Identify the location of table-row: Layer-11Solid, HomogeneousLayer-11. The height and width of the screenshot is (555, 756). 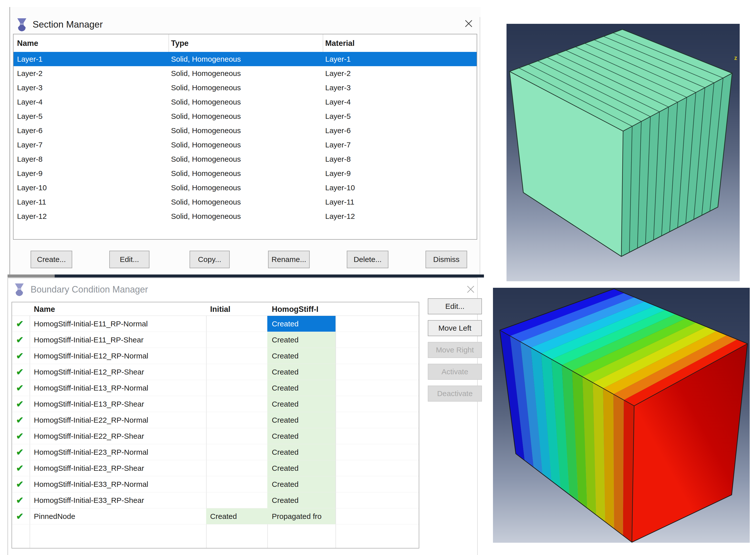
(245, 202).